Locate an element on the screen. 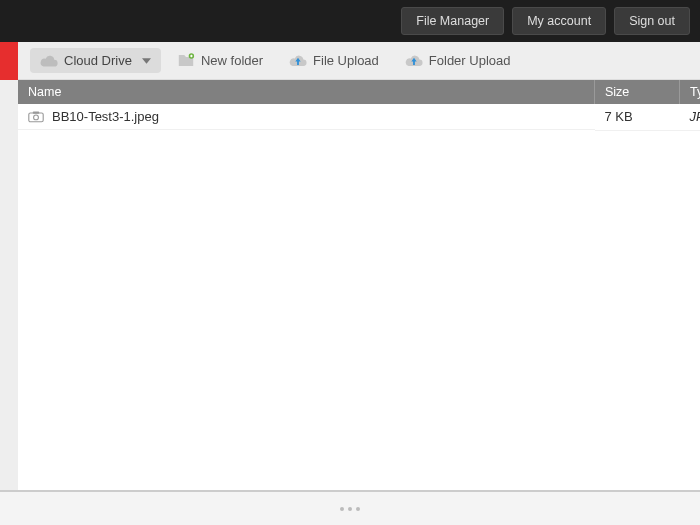 Image resolution: width=700 pixels, height=525 pixels. drag-handle-icon is located at coordinates (350, 509).